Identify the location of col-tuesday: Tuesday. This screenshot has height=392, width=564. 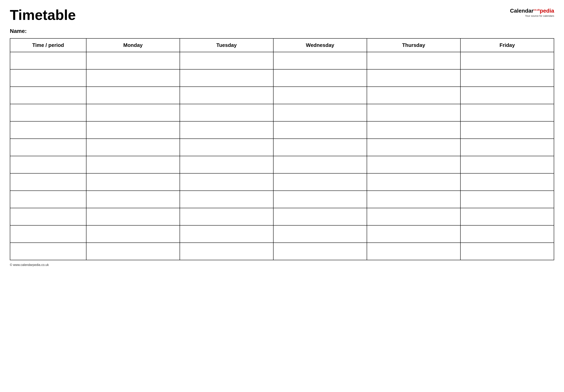
(226, 45).